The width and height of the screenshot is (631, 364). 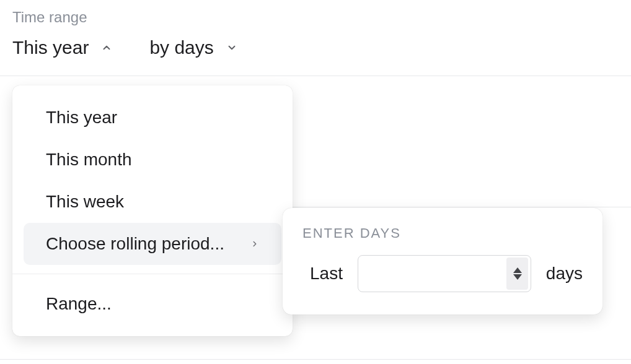 I want to click on flyout-title: ENTER DAYS, so click(x=443, y=233).